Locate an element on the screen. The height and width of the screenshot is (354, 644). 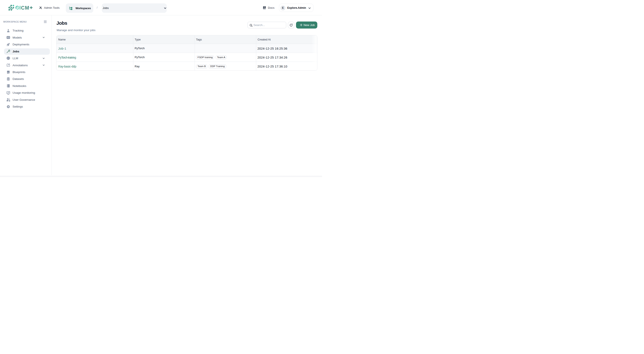
svg-text: M is located at coordinates (27, 8).